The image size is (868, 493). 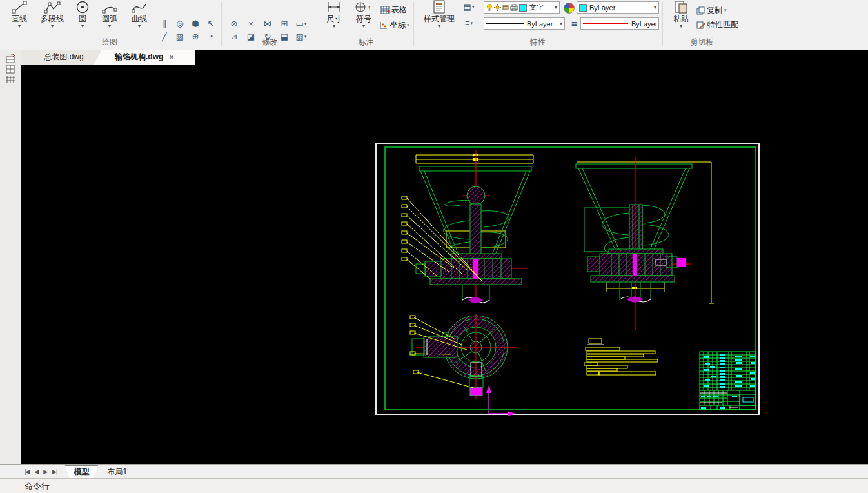 I want to click on curve-icon, so click(x=139, y=6).